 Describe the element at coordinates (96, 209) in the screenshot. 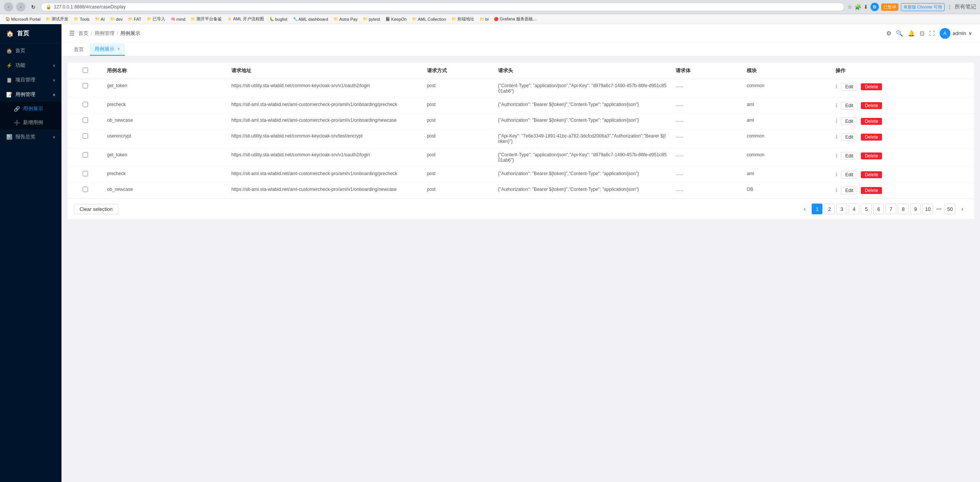

I see `clear-selection-button: Clear selection` at that location.